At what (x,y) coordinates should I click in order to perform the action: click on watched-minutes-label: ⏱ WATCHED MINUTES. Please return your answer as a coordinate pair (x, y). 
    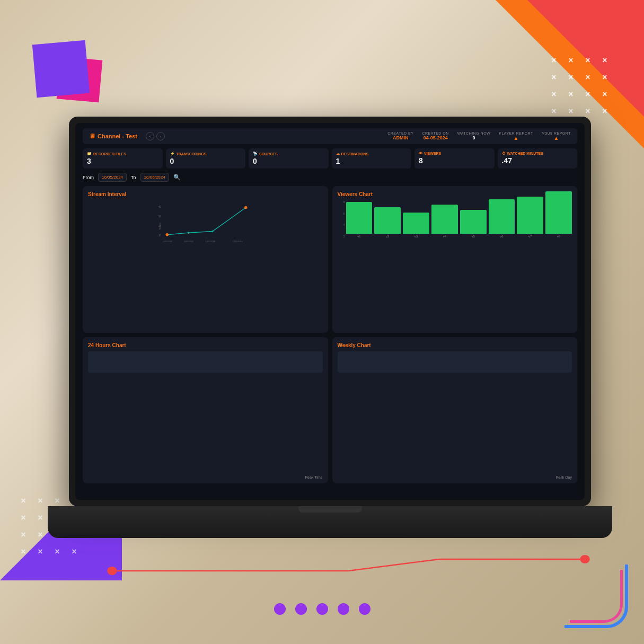
    Looking at the image, I should click on (537, 154).